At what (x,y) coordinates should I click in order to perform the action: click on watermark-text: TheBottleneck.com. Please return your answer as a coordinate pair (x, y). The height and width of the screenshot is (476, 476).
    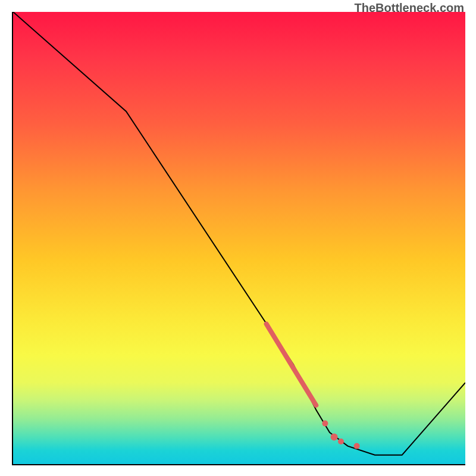
    Looking at the image, I should click on (409, 8).